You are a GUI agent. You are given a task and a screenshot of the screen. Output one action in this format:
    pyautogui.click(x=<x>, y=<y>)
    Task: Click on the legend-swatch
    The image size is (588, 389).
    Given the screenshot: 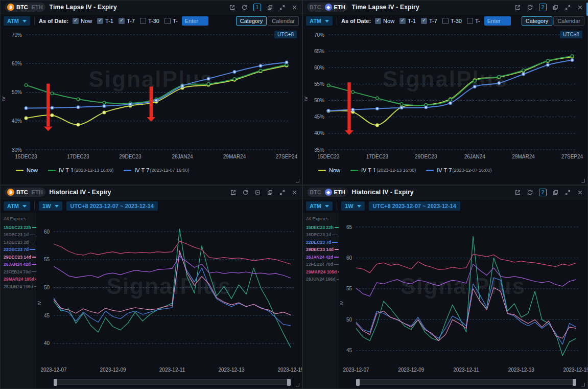 What is the action you would take?
    pyautogui.click(x=430, y=171)
    